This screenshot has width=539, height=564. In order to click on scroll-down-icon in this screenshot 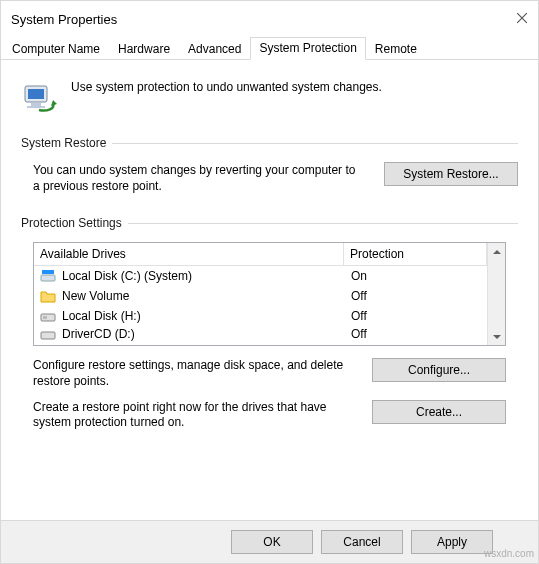, I will do `click(496, 336)`.